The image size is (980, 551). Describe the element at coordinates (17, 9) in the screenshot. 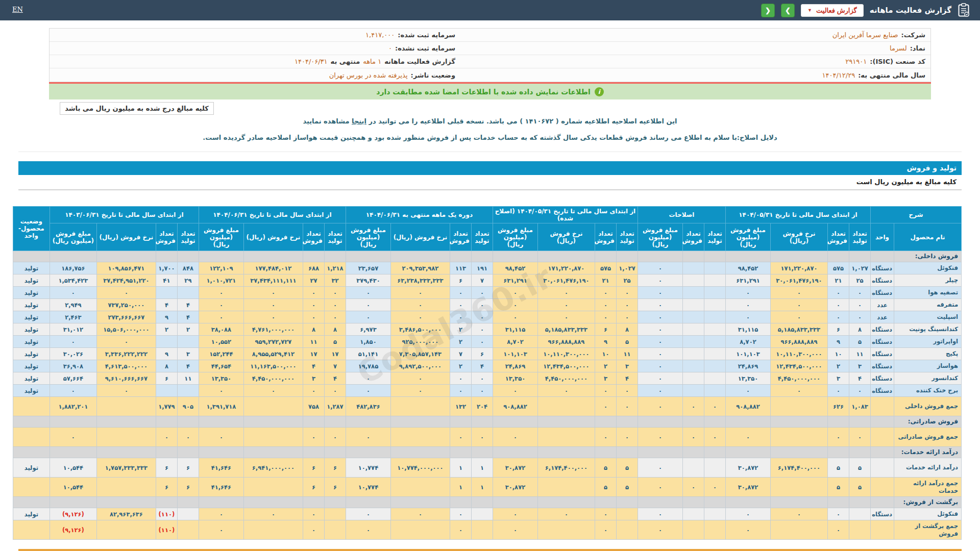

I see `language-link: EN` at that location.